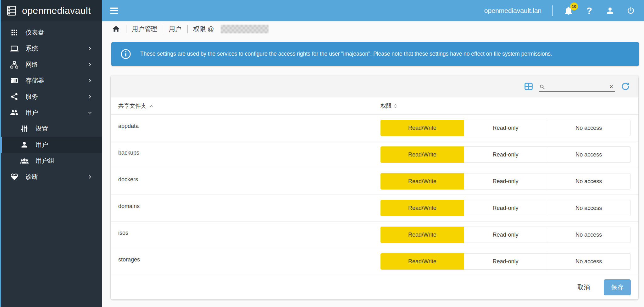 The width and height of the screenshot is (644, 307). I want to click on chevron-down-icon, so click(90, 113).